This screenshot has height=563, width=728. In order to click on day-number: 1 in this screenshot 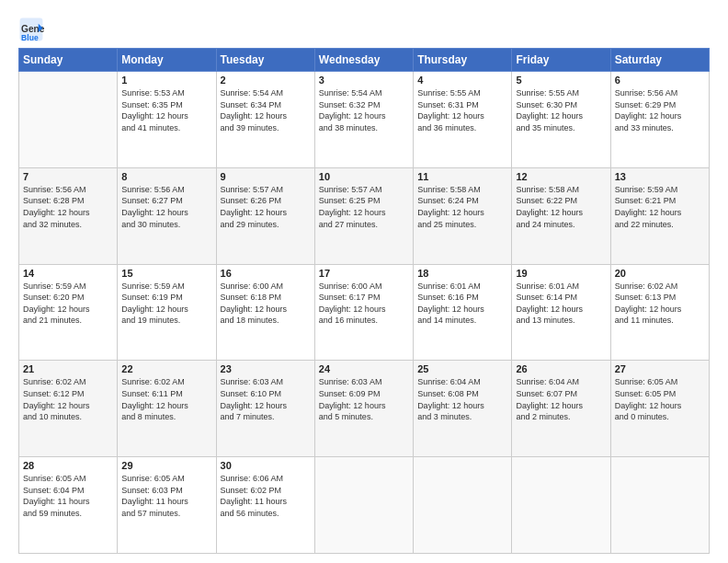, I will do `click(166, 80)`.